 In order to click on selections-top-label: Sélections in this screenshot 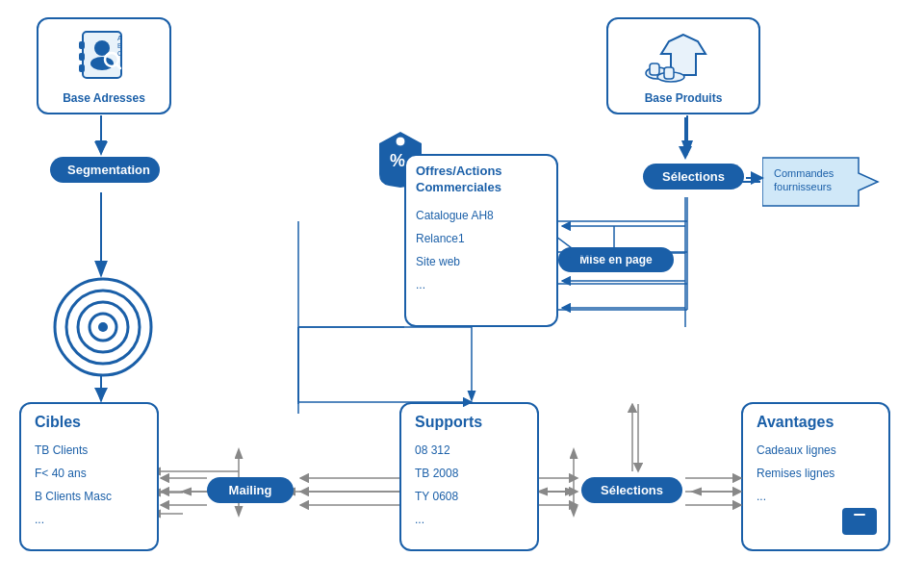, I will do `click(693, 177)`.